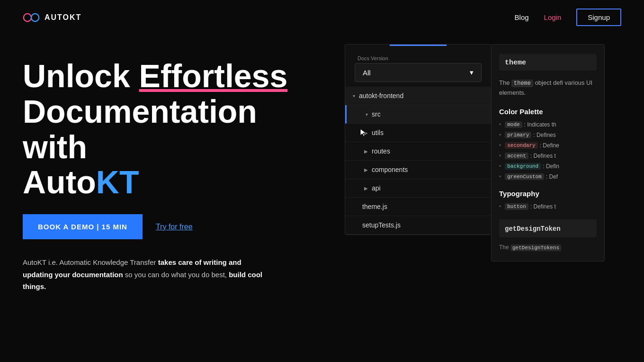 The height and width of the screenshot is (362, 644). Describe the element at coordinates (81, 76) in the screenshot. I see `hero-heading-unlock: Unlock` at that location.